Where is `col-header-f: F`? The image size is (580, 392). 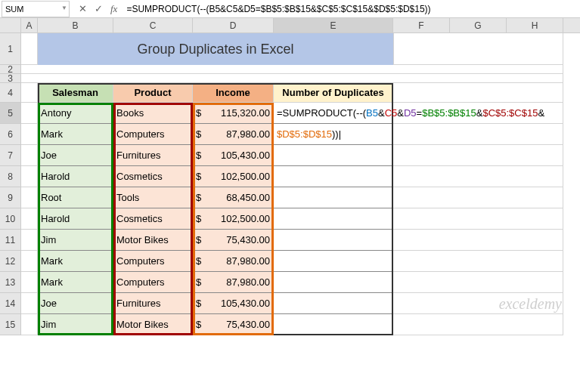 col-header-f: F is located at coordinates (422, 26).